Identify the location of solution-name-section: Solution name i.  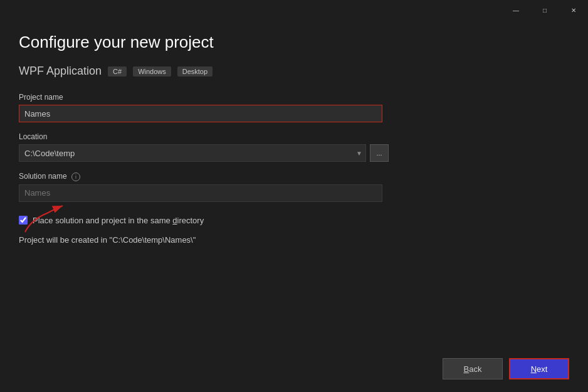
(294, 187).